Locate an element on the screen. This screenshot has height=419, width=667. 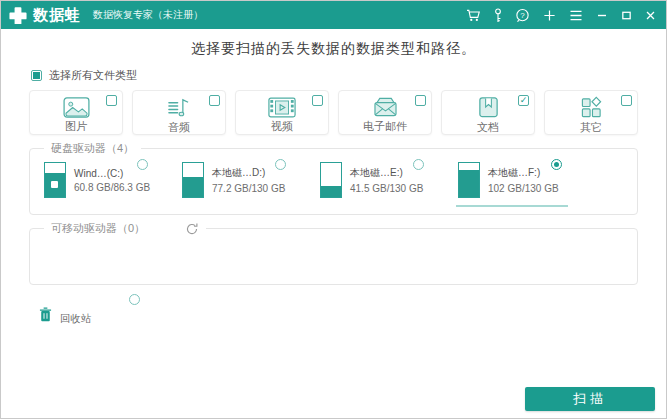
plus-icon is located at coordinates (550, 16).